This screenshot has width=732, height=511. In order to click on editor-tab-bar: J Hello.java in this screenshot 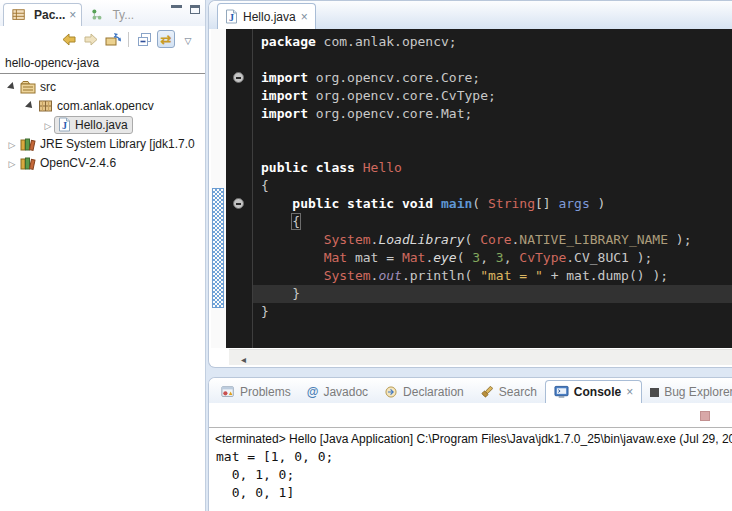, I will do `click(470, 15)`.